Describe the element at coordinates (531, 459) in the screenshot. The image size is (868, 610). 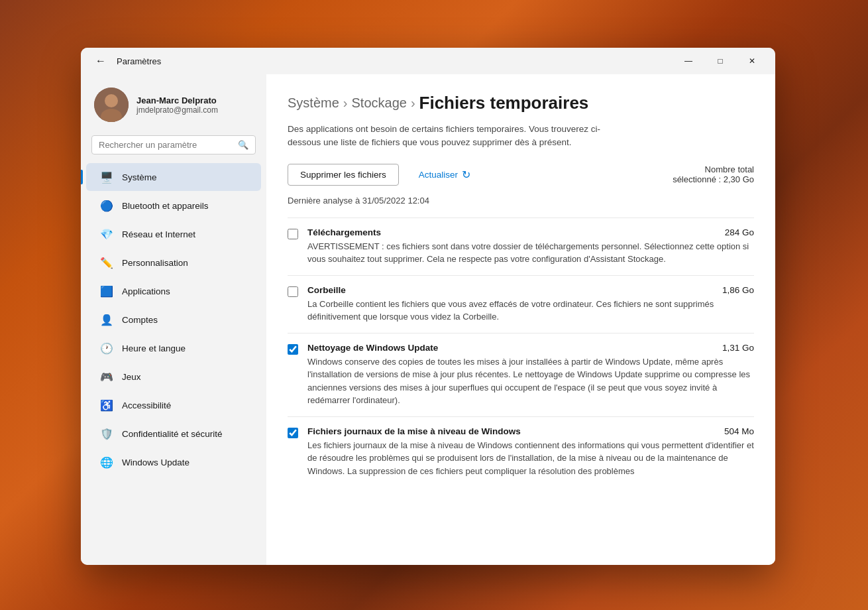
I see `file-desc-3: Les fichiers journaux de la mise à nivea…` at that location.